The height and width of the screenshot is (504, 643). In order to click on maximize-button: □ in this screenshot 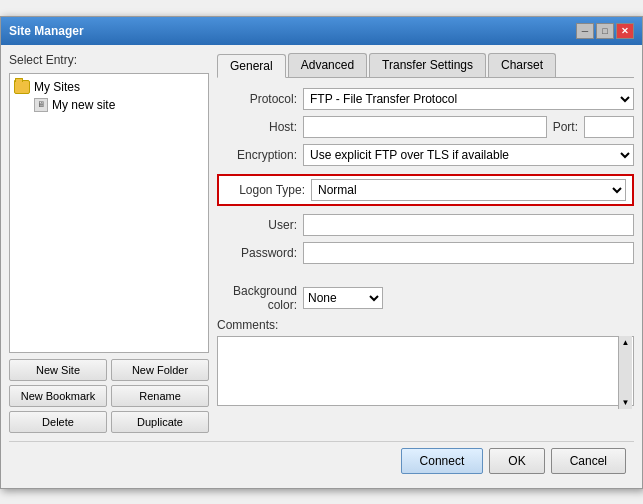, I will do `click(605, 31)`.